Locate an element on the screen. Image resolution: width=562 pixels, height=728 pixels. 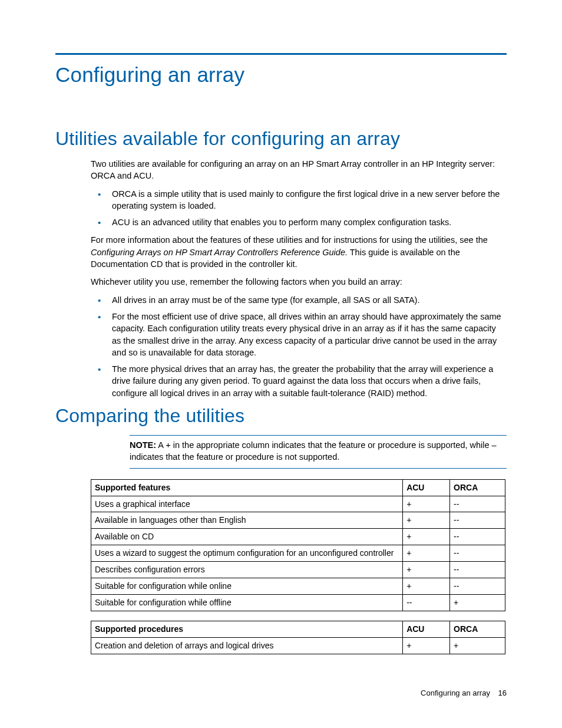
cell-feature: Suitable for configuration while online is located at coordinates (247, 586).